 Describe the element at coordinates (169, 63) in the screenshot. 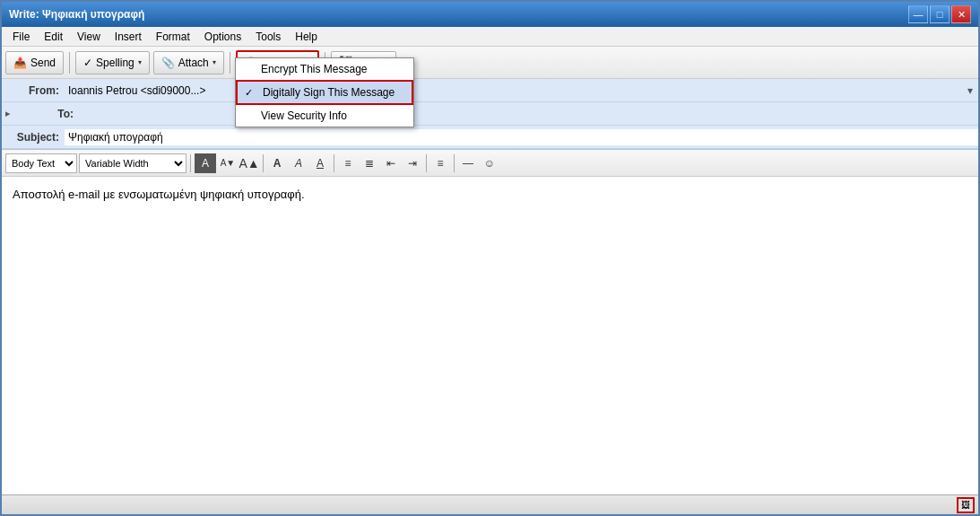

I see `attach-icon: 📎` at that location.